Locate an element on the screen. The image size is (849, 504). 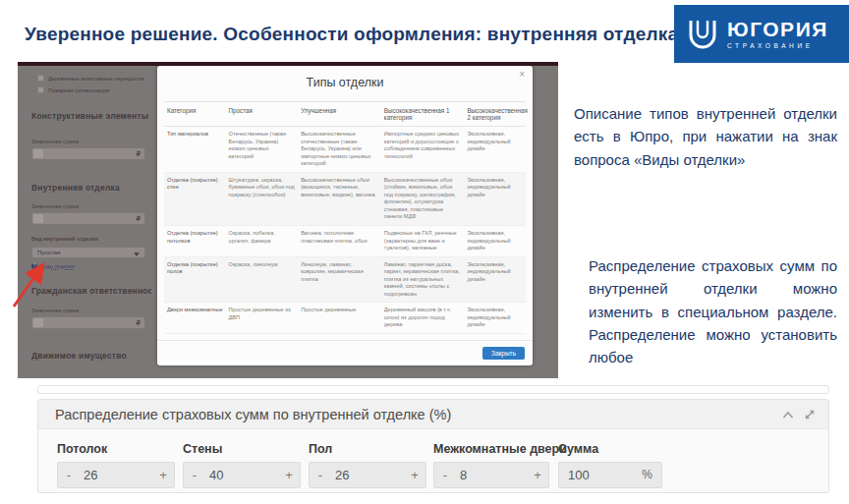
sum-display: 100 % is located at coordinates (610, 476).